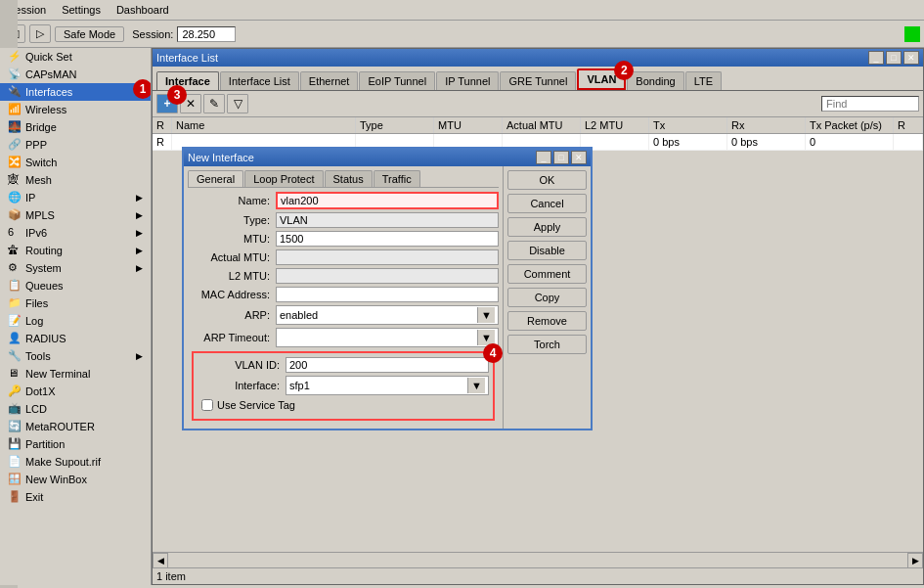 The width and height of the screenshot is (924, 588). What do you see at coordinates (397, 80) in the screenshot?
I see `tab-eoip-tunnel: EoIP Tunnel` at bounding box center [397, 80].